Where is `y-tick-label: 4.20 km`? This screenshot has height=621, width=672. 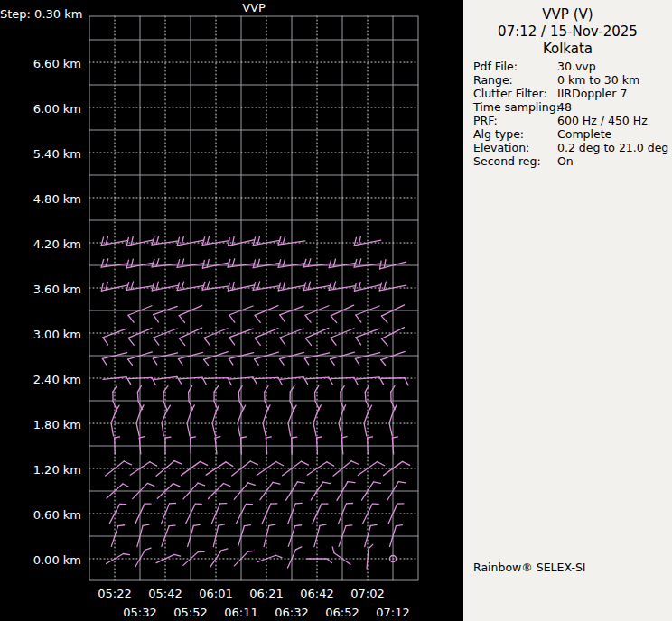
y-tick-label: 4.20 km is located at coordinates (41, 244).